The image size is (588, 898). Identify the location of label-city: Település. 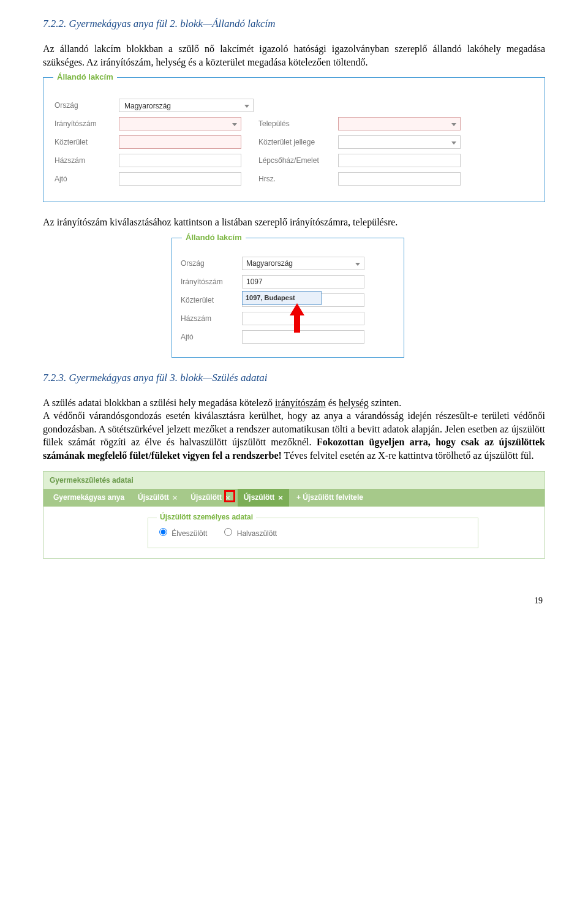
(298, 124).